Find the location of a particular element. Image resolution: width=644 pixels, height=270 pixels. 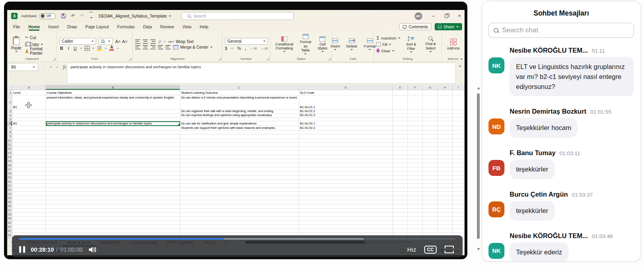

comments-button: Comments is located at coordinates (416, 27).